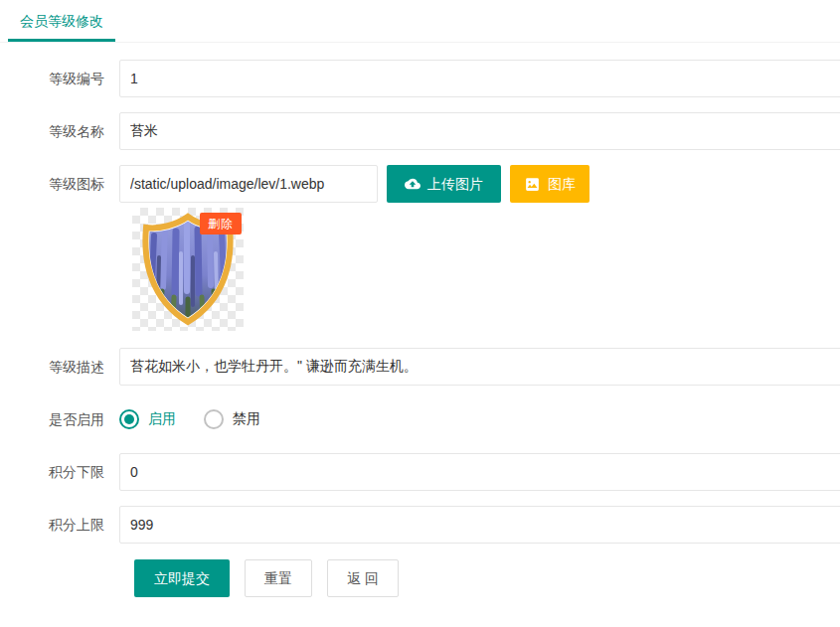  I want to click on level-icon-preview-image: 删除, so click(188, 269).